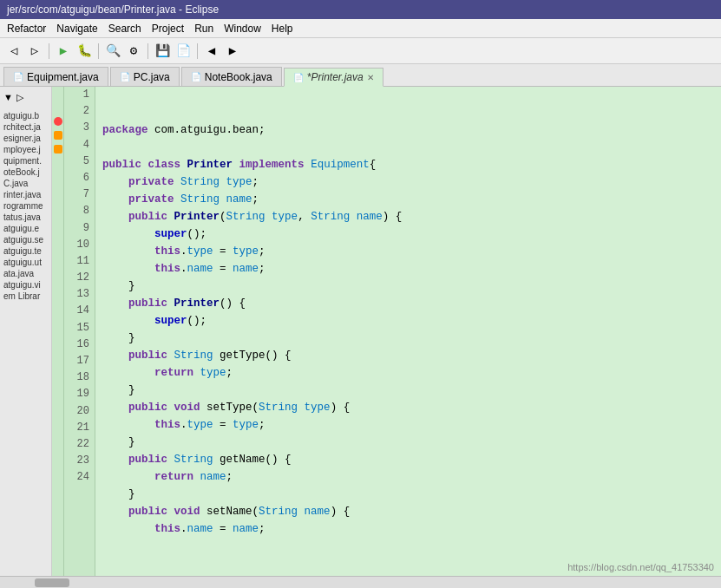 This screenshot has height=588, width=721. Describe the element at coordinates (370, 78) in the screenshot. I see `tab-printer-close: ✕` at that location.